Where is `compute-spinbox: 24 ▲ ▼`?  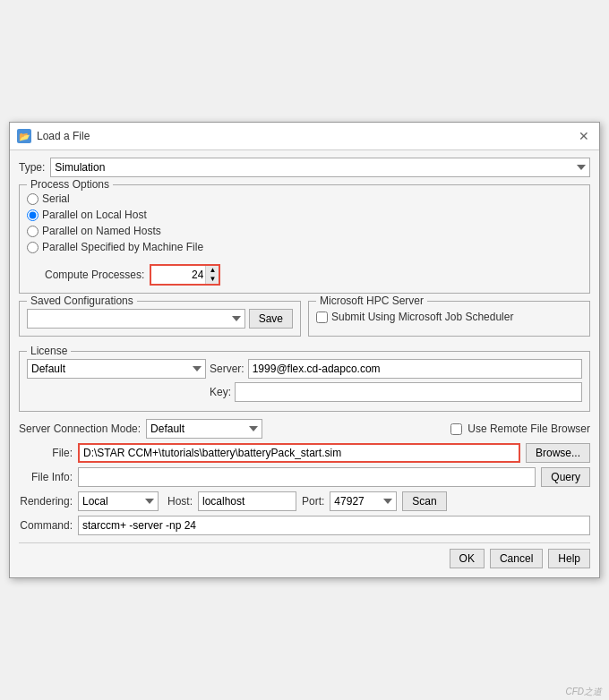 compute-spinbox: 24 ▲ ▼ is located at coordinates (184, 275).